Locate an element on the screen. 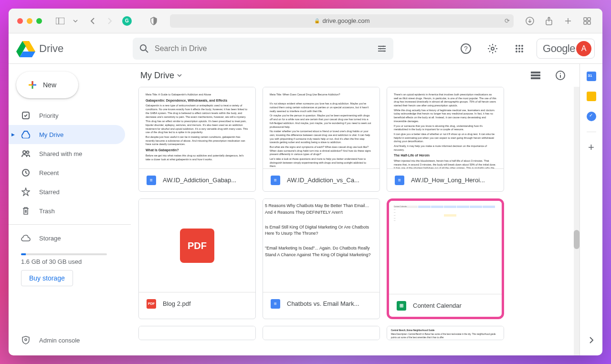 The height and width of the screenshot is (364, 611). file-thumbnail: PDF is located at coordinates (197, 245).